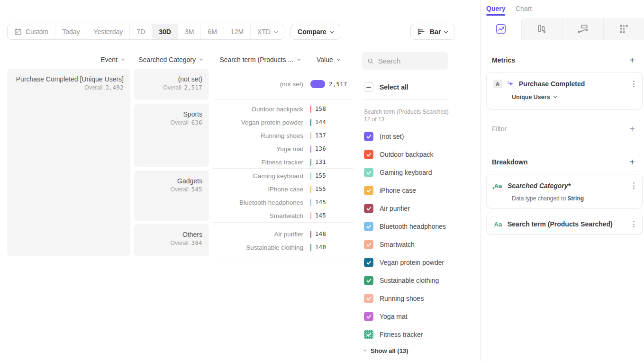 The height and width of the screenshot is (361, 644). What do you see at coordinates (583, 29) in the screenshot?
I see `tab-flows` at bounding box center [583, 29].